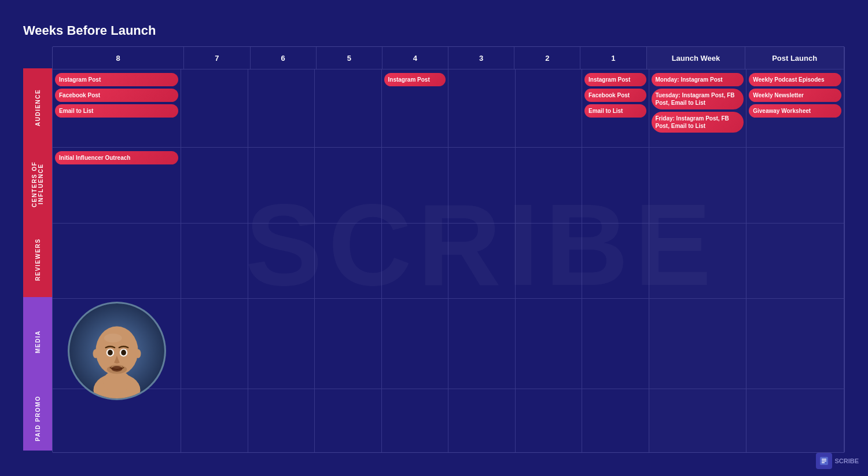 Image resolution: width=868 pixels, height=476 pixels. What do you see at coordinates (117, 261) in the screenshot?
I see `cell-reviewers-week8` at bounding box center [117, 261].